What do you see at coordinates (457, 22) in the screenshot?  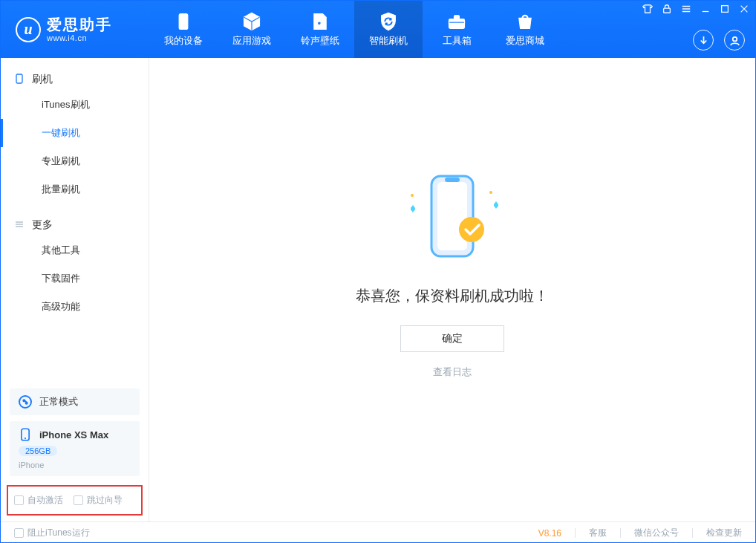 I see `toolbox-icon` at bounding box center [457, 22].